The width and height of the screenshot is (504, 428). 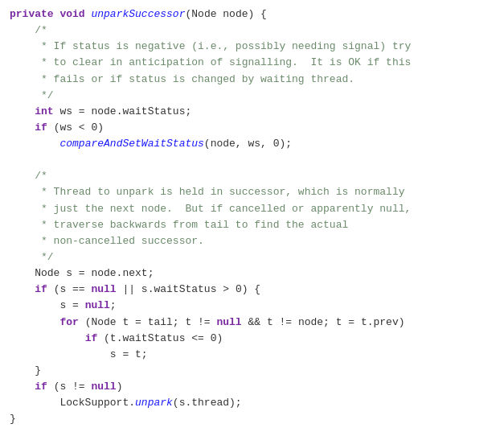 I want to click on code-token: (s.thread);, so click(x=207, y=403).